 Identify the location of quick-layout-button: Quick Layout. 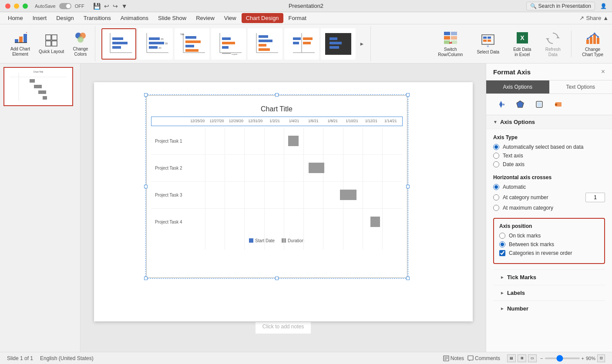
(51, 44).